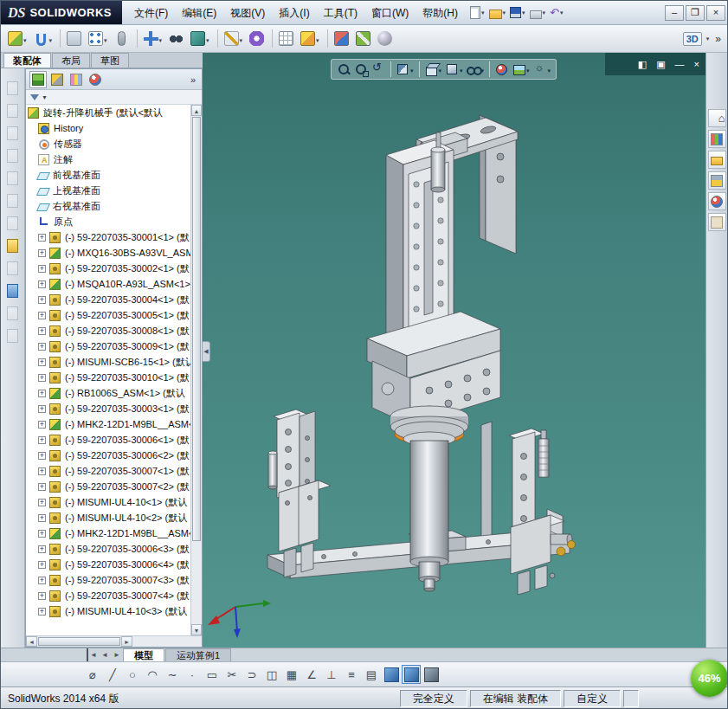 The image size is (728, 709). Describe the element at coordinates (144, 654) in the screenshot. I see `document-tab: 模型` at that location.